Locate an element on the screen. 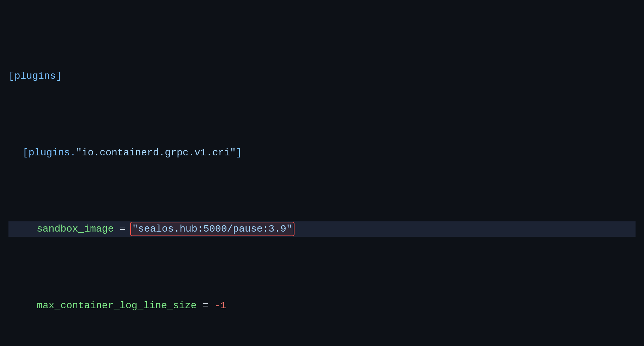 The image size is (644, 346). line-1: [plugins] is located at coordinates (322, 76).